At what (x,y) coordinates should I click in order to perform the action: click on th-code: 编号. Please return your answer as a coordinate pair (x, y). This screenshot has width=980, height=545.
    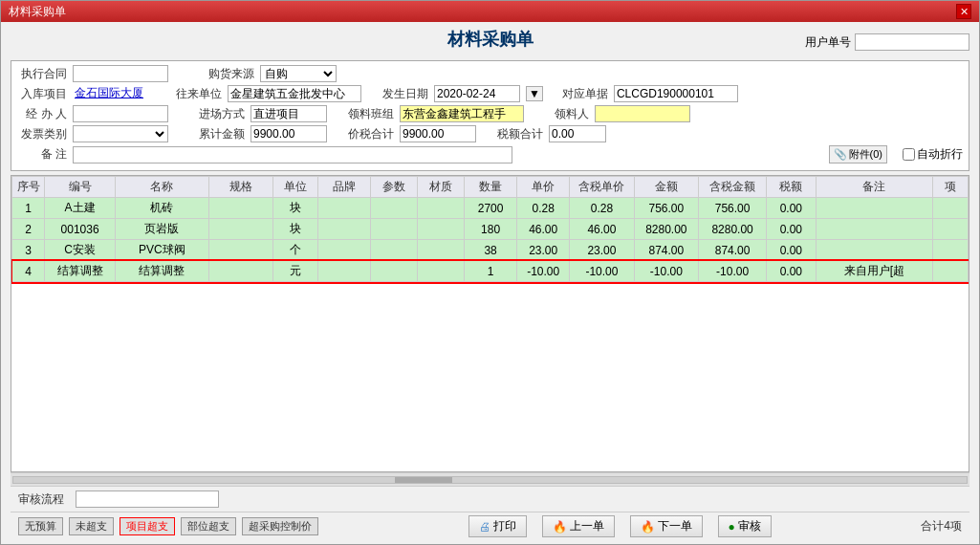
    Looking at the image, I should click on (80, 187).